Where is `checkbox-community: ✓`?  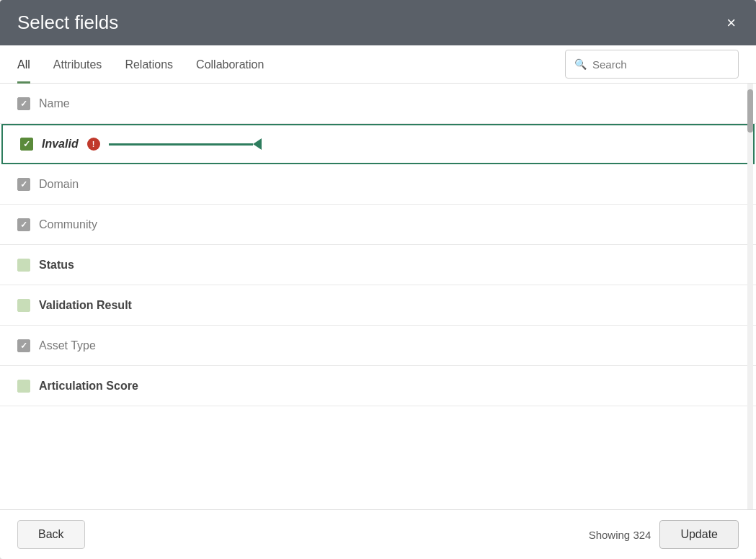
checkbox-community: ✓ is located at coordinates (24, 225).